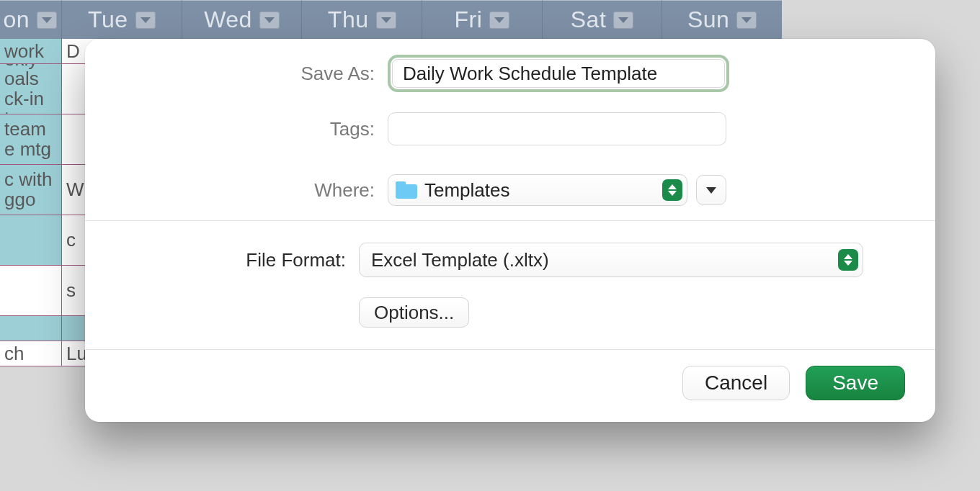  Describe the element at coordinates (258, 190) in the screenshot. I see `where-label: Where:` at that location.